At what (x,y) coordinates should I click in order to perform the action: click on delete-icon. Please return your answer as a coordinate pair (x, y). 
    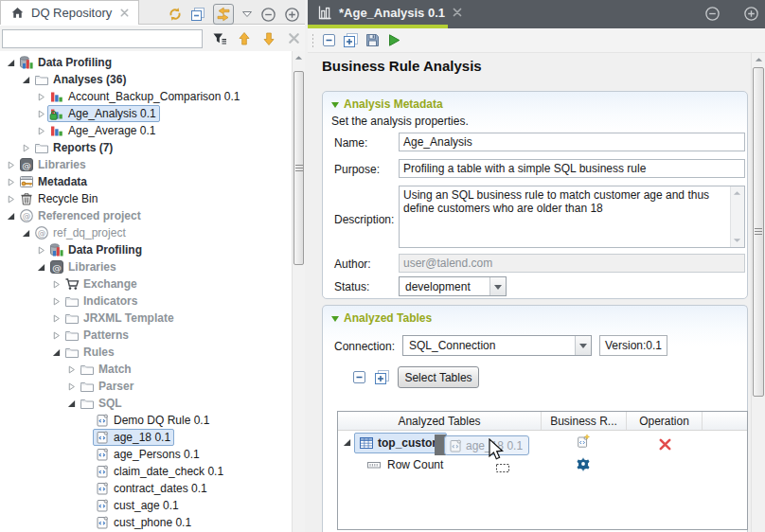
    Looking at the image, I should click on (665, 444).